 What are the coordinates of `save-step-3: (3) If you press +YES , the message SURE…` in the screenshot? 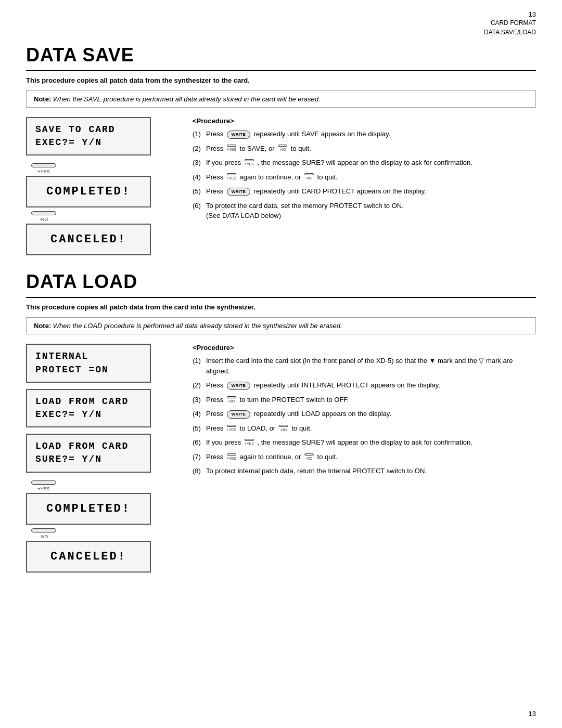 It's located at (364, 163).